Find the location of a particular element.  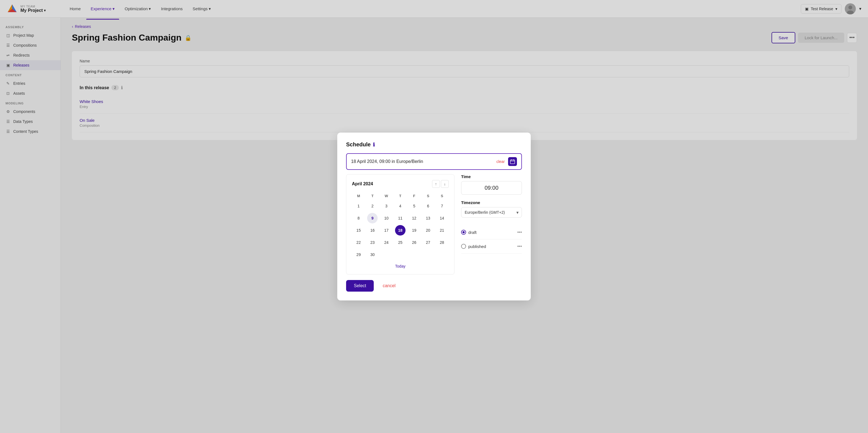

schedule-info-icon: ℹ is located at coordinates (374, 145).